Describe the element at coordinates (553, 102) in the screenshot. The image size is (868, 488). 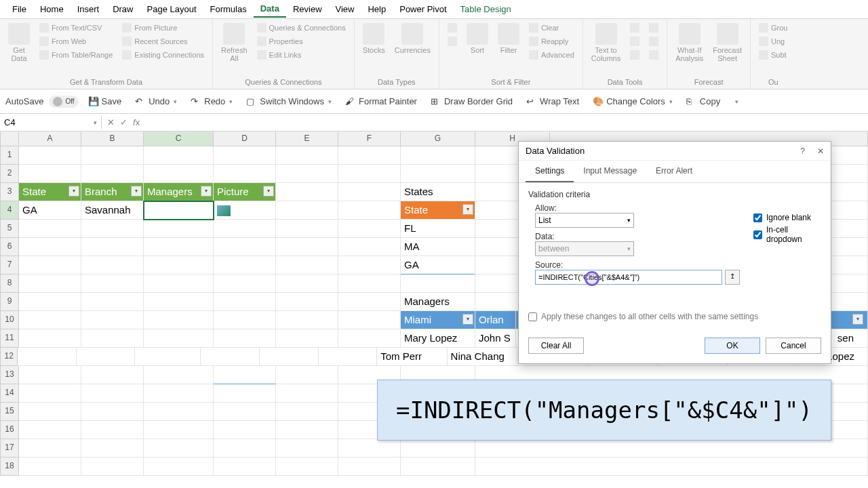
I see `wrap-text-button: ↩Wrap Text` at that location.